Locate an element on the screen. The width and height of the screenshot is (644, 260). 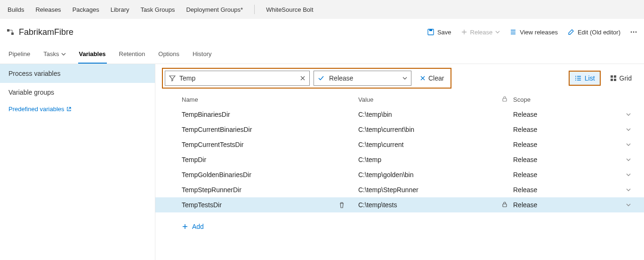
view-grid-button: Grid is located at coordinates (621, 78).